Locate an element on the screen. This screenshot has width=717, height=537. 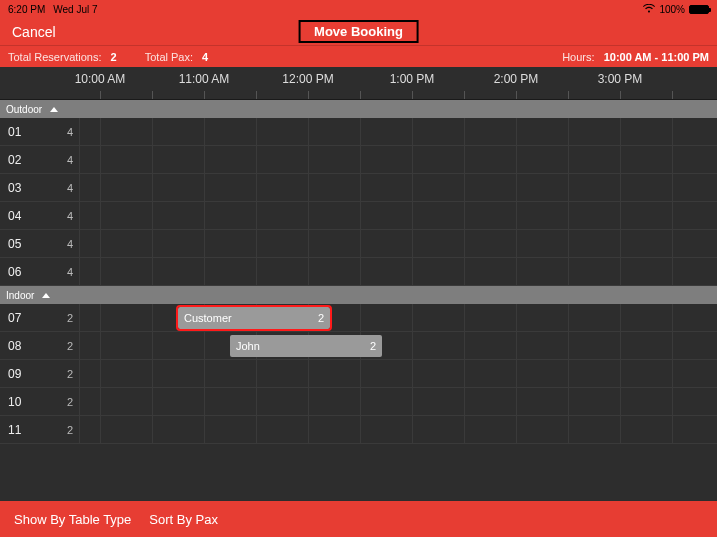
hour-label: 11:00 AM is located at coordinates (204, 79).